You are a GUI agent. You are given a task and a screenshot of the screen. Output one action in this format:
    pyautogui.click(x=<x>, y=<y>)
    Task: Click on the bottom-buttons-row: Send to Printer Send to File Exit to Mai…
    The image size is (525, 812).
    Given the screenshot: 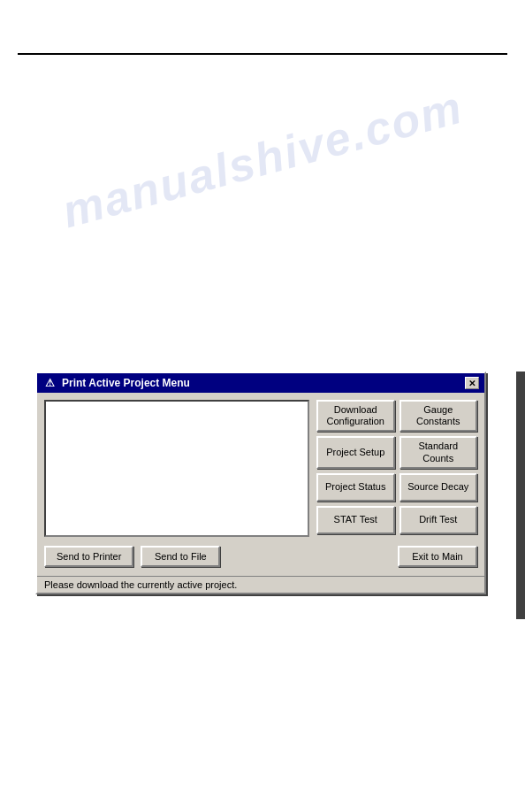 What is the action you would take?
    pyautogui.click(x=261, y=555)
    